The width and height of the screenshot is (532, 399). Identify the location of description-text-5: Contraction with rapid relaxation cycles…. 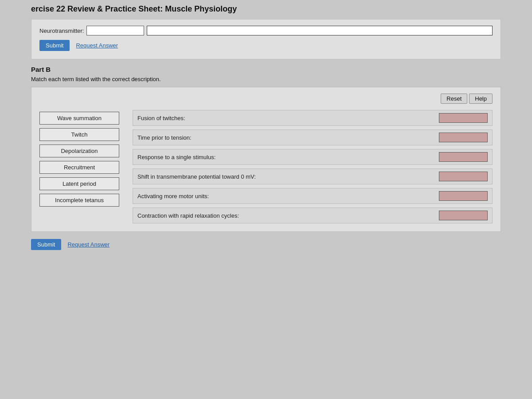
(287, 215).